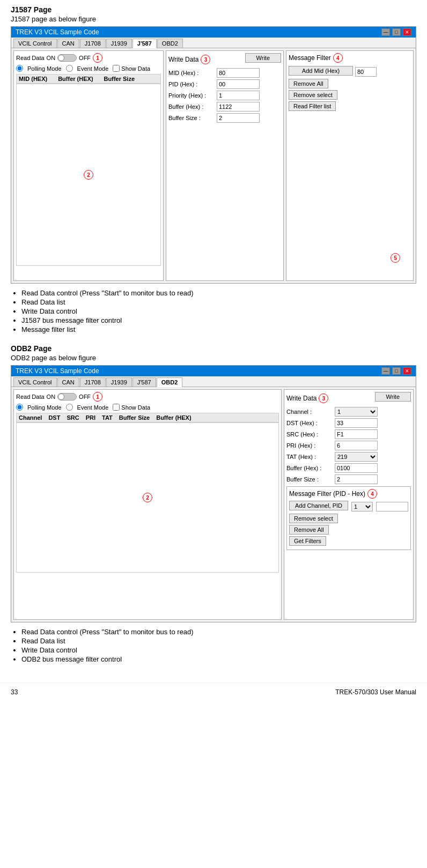  I want to click on j1587-toggle, so click(67, 58).